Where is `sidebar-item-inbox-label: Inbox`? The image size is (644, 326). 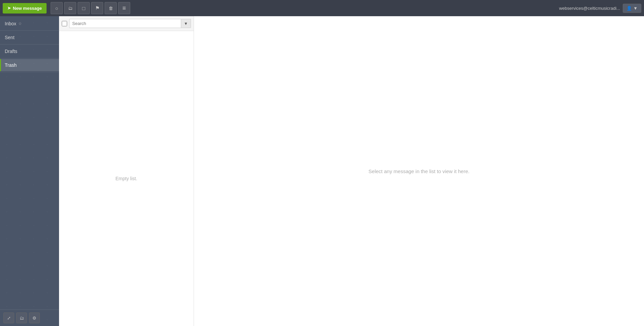 sidebar-item-inbox-label: Inbox is located at coordinates (10, 24).